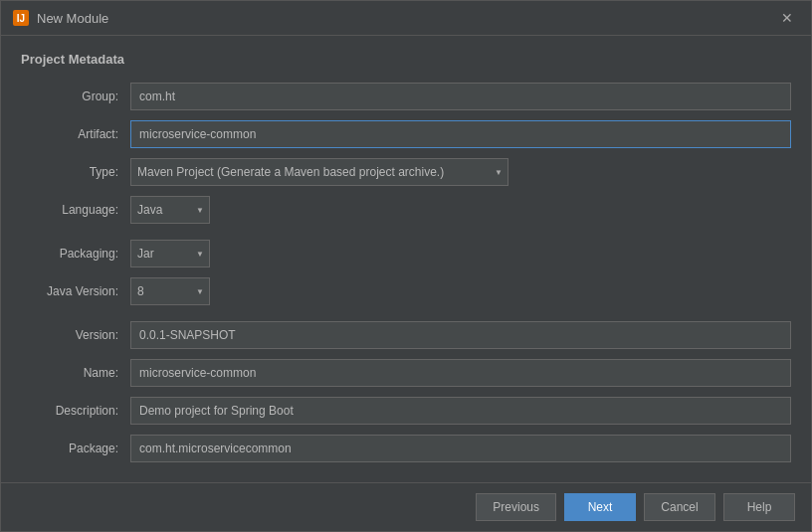 The image size is (812, 532). Describe the element at coordinates (21, 18) in the screenshot. I see `app-icon: IJ` at that location.